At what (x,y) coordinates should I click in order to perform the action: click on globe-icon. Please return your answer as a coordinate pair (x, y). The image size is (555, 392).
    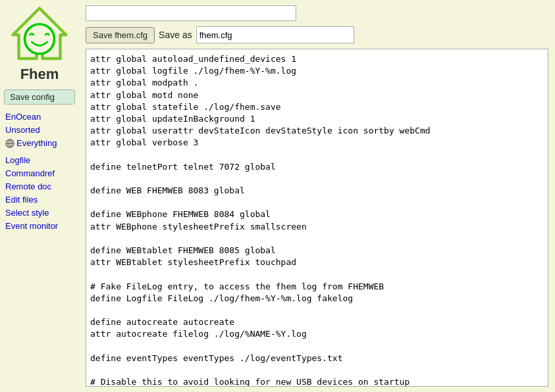
    Looking at the image, I should click on (10, 143).